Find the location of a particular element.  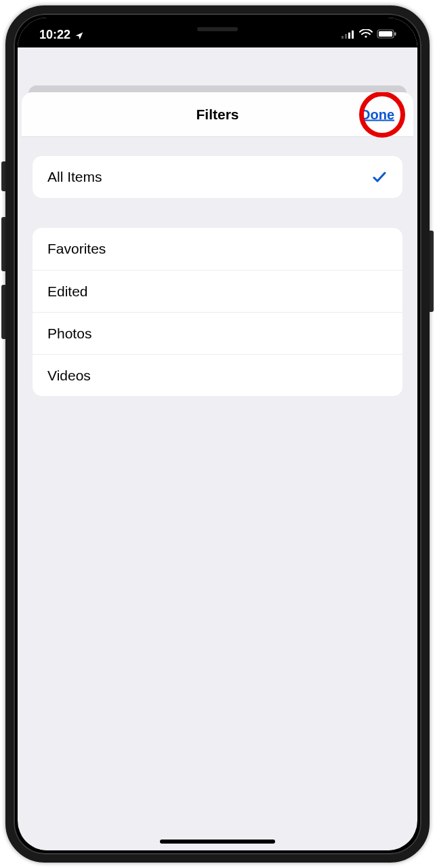

filter-row-label: Videos is located at coordinates (69, 376).